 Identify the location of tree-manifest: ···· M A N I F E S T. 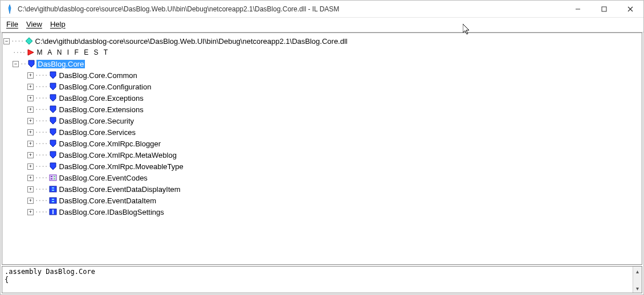
(322, 52).